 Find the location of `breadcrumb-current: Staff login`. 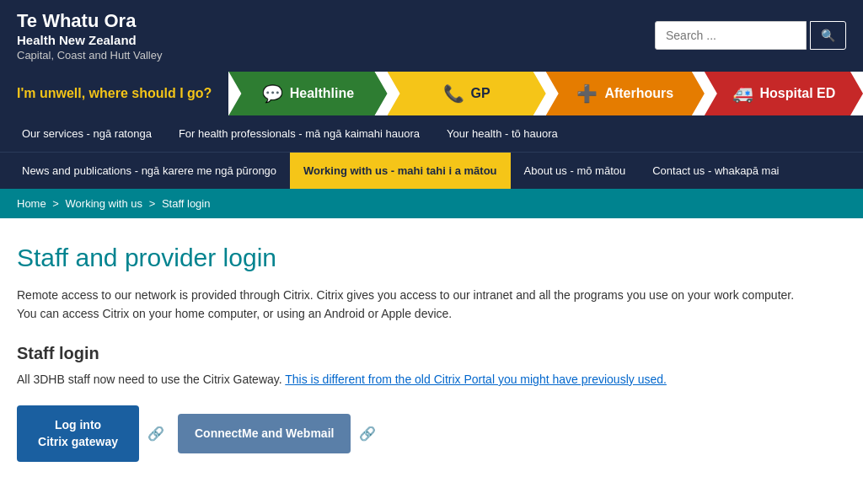

breadcrumb-current: Staff login is located at coordinates (186, 204).